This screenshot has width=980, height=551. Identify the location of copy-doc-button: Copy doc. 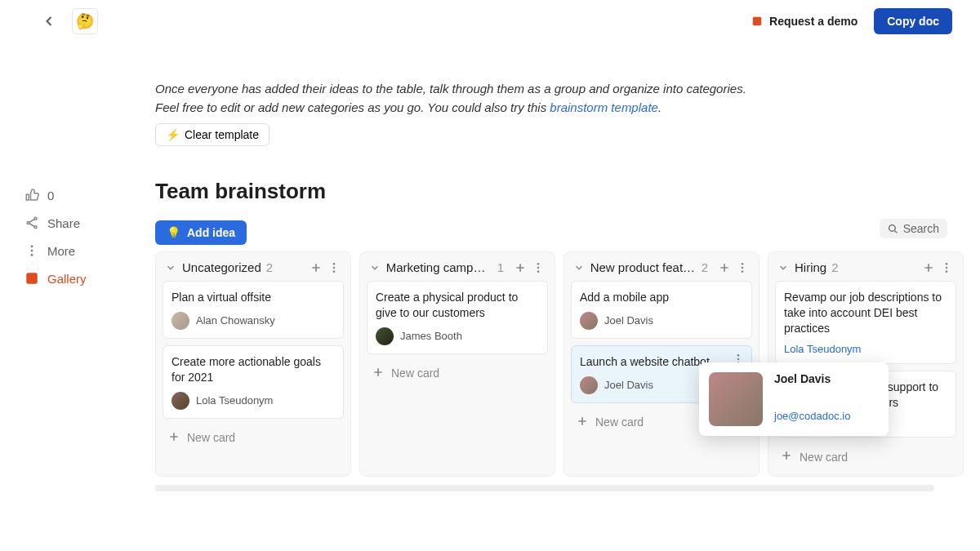
(913, 21).